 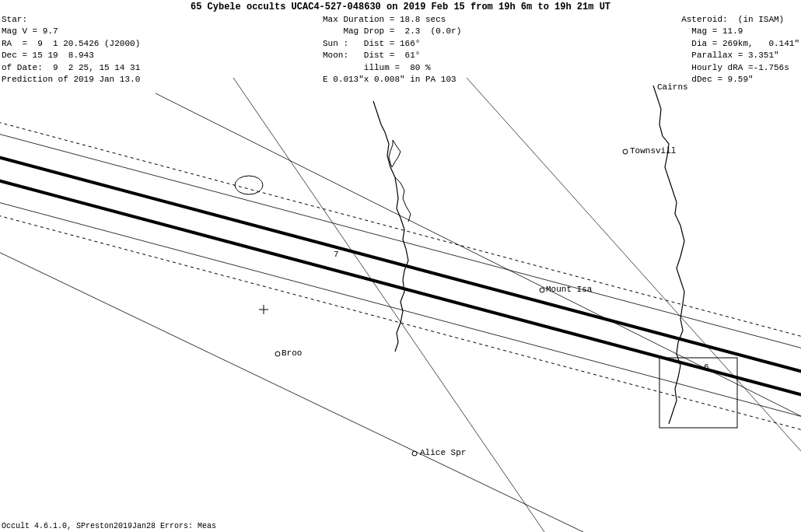 What do you see at coordinates (569, 289) in the screenshot?
I see `svg-text: Mount Isa` at bounding box center [569, 289].